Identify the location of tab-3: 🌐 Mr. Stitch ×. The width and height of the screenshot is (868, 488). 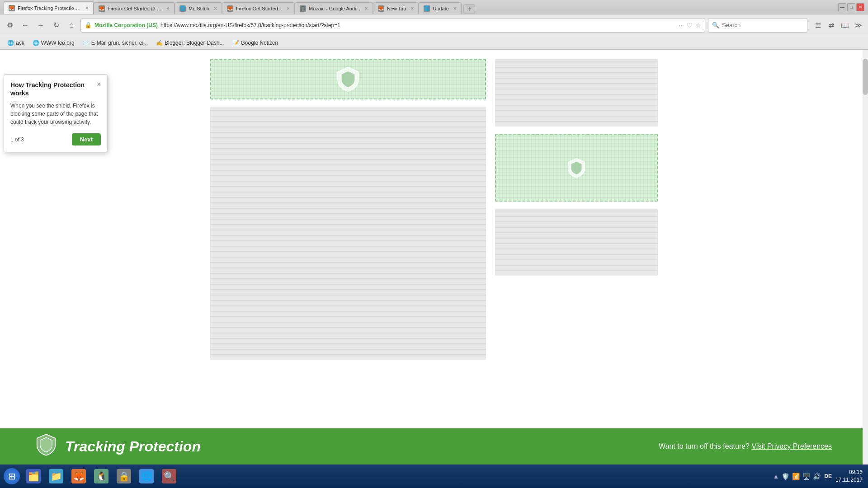
(198, 8).